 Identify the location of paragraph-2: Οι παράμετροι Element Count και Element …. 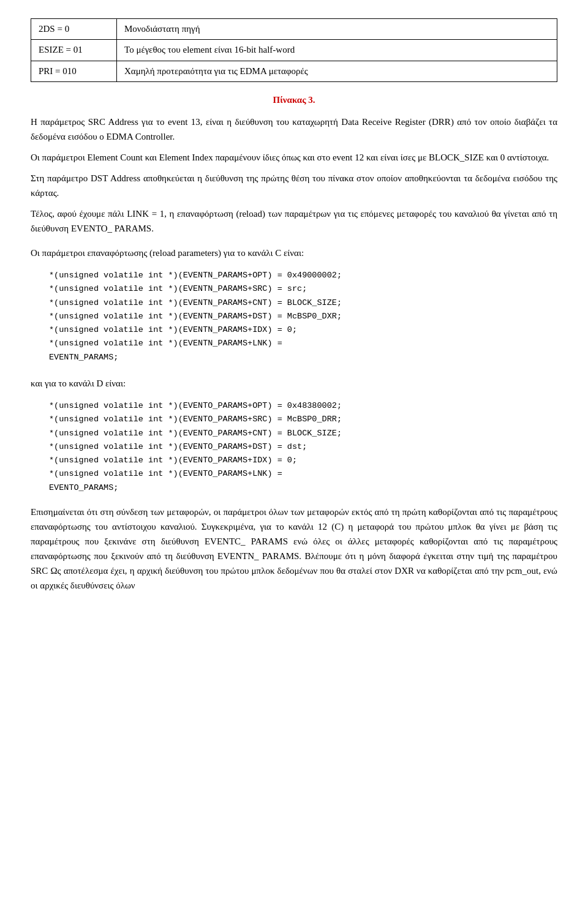
(294, 157).